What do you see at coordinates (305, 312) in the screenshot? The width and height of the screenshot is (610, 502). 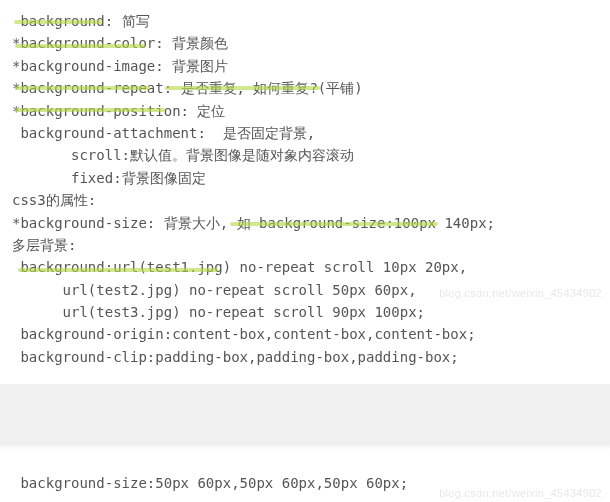 I see `code-line: url(test3.jpg) no-repeat scroll 90px 100…` at bounding box center [305, 312].